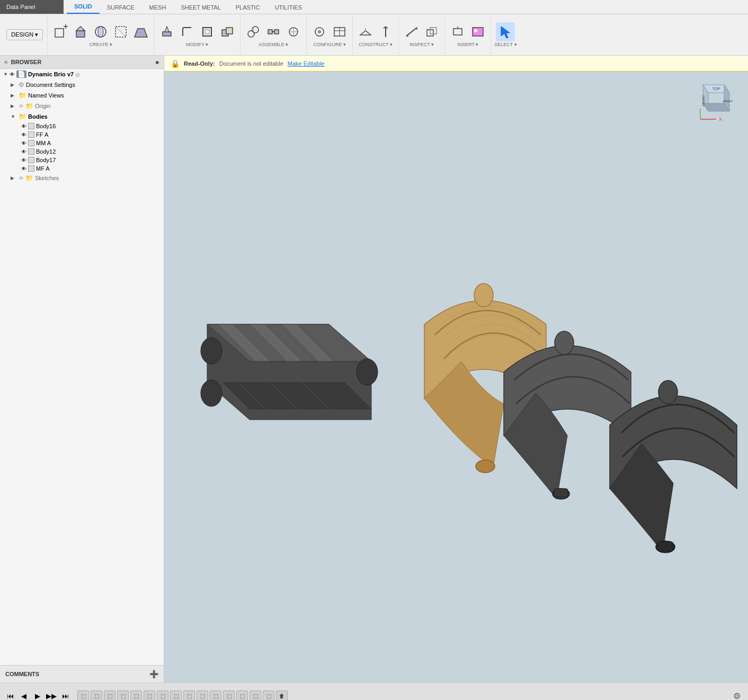  I want to click on measure-button, so click(412, 32).